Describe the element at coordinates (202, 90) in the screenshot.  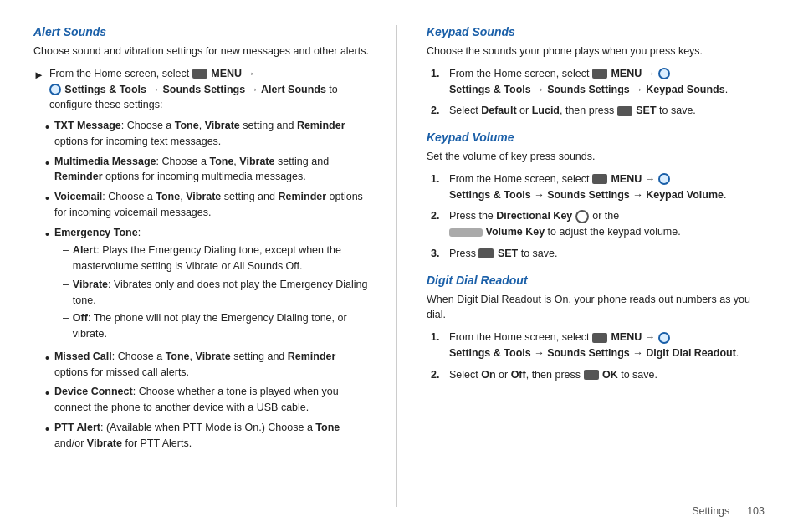
I see `arrow-item: ► From the Home screen, select MENU → Se…` at that location.